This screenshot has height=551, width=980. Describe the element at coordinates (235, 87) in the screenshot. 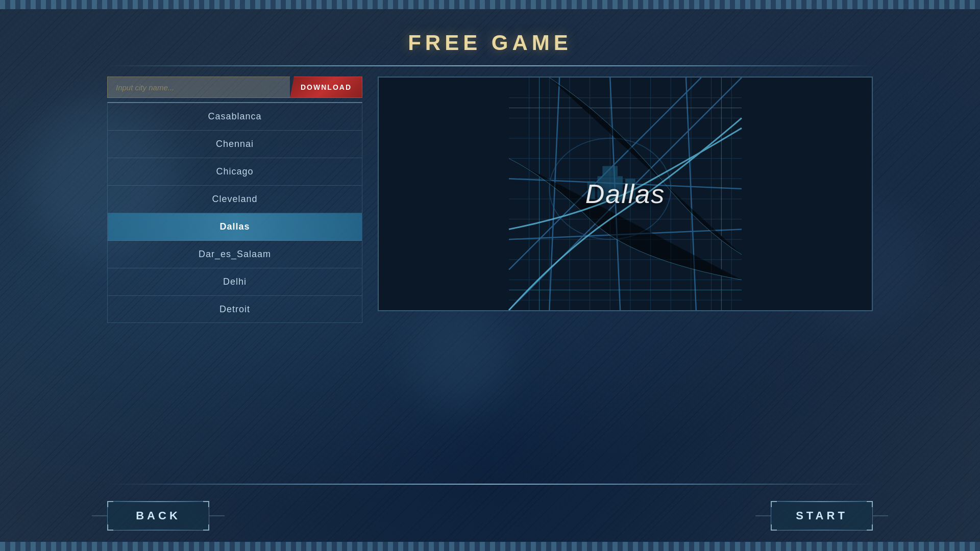

I see `search-area: DOWNLOAD` at that location.